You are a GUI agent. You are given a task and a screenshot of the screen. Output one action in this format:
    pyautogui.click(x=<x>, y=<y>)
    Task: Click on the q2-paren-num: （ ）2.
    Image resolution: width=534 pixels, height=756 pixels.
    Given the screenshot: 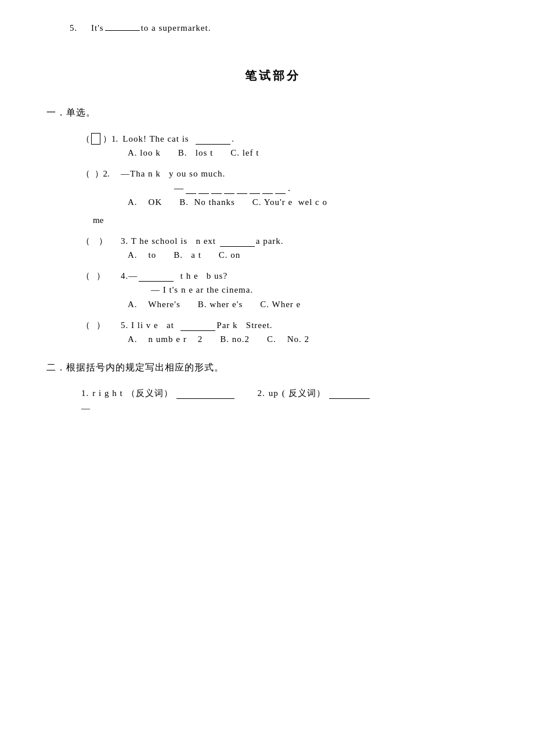 What is the action you would take?
    pyautogui.click(x=99, y=174)
    